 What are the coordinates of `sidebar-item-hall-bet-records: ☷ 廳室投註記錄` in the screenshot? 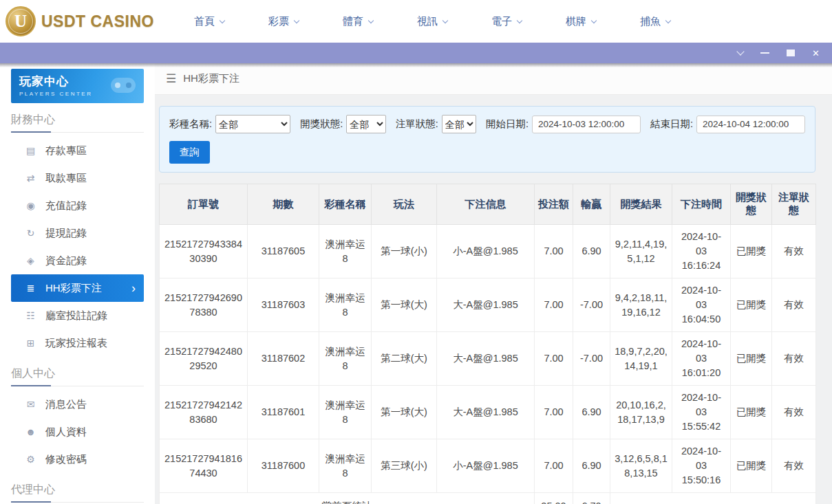 It's located at (77, 316).